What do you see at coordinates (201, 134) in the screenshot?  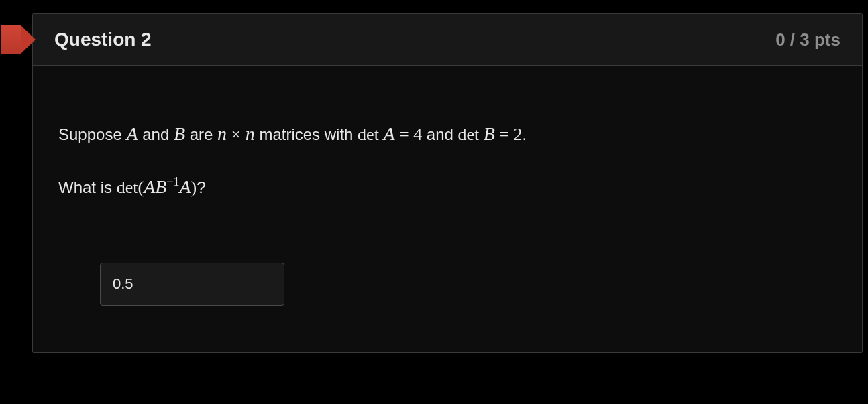 I see `text: are` at bounding box center [201, 134].